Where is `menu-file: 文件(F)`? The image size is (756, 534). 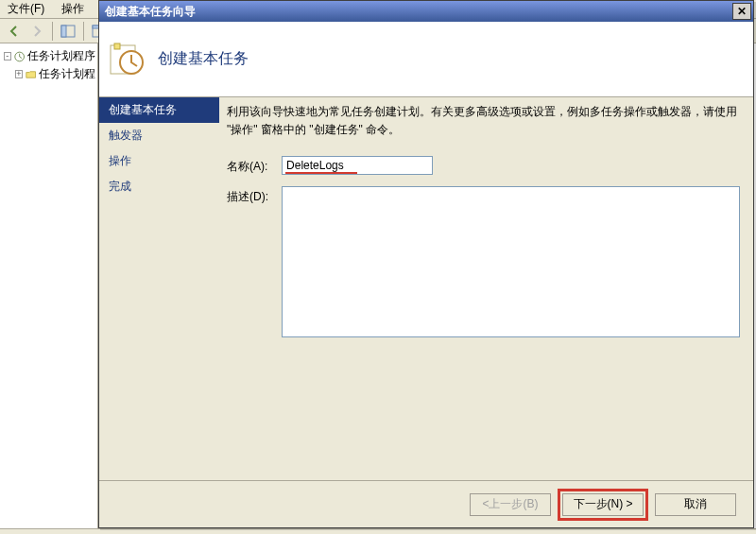 menu-file: 文件(F) is located at coordinates (26, 9).